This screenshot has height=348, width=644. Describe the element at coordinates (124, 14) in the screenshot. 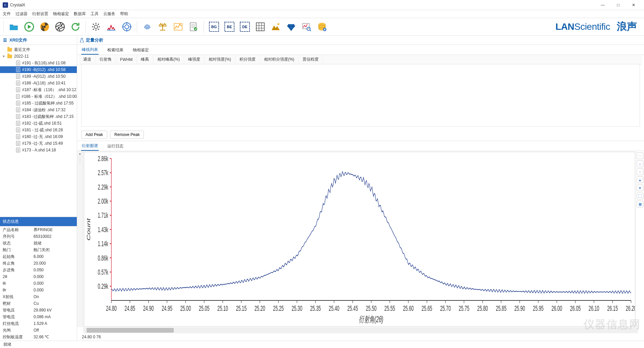

I see `menu-7: 帮助` at that location.